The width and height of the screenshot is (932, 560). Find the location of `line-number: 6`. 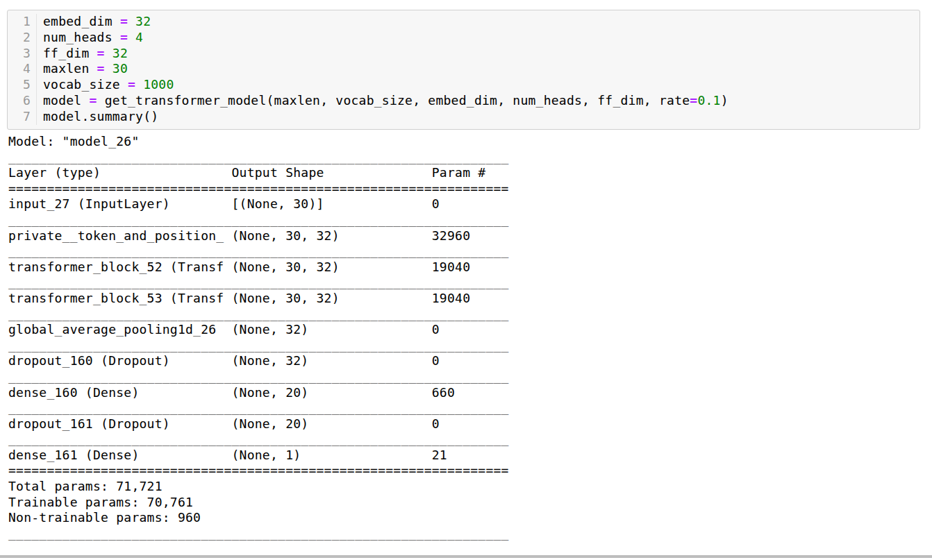

line-number: 6 is located at coordinates (22, 101).